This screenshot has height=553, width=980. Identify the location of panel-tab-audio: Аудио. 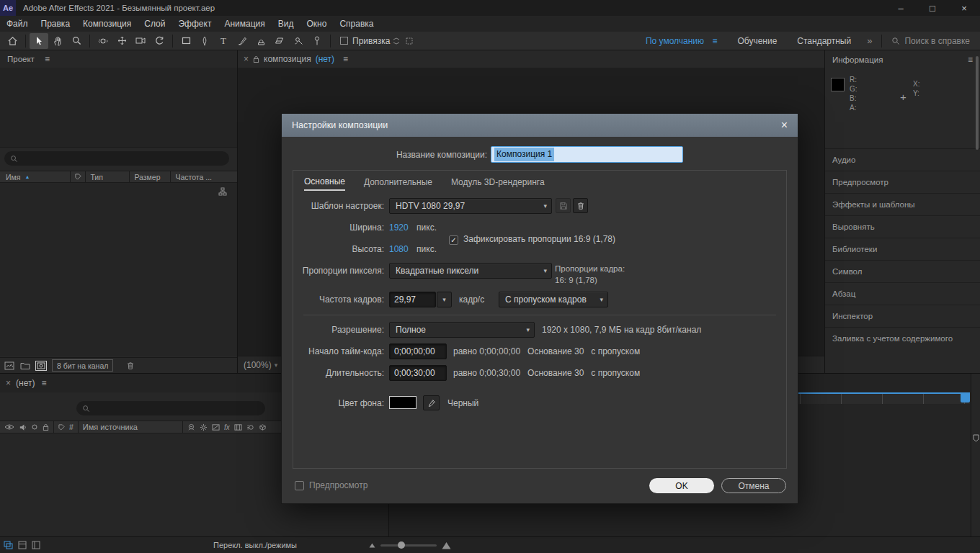
(902, 160).